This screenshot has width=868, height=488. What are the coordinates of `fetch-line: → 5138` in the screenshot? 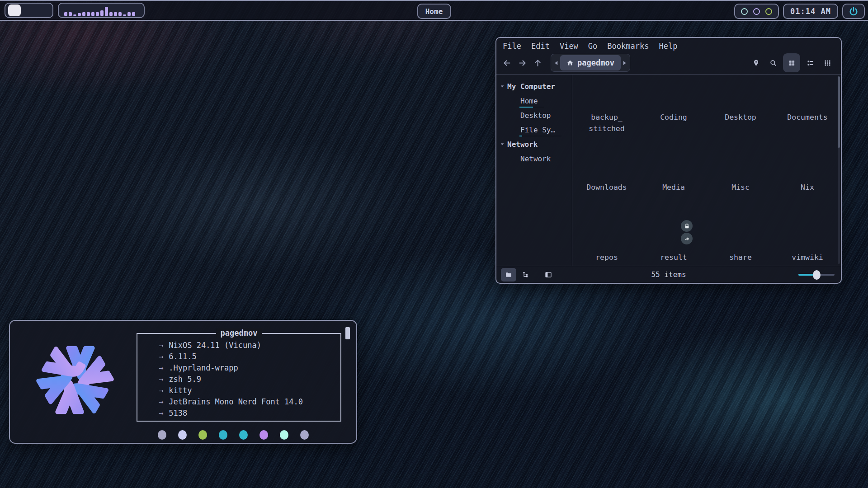 It's located at (242, 413).